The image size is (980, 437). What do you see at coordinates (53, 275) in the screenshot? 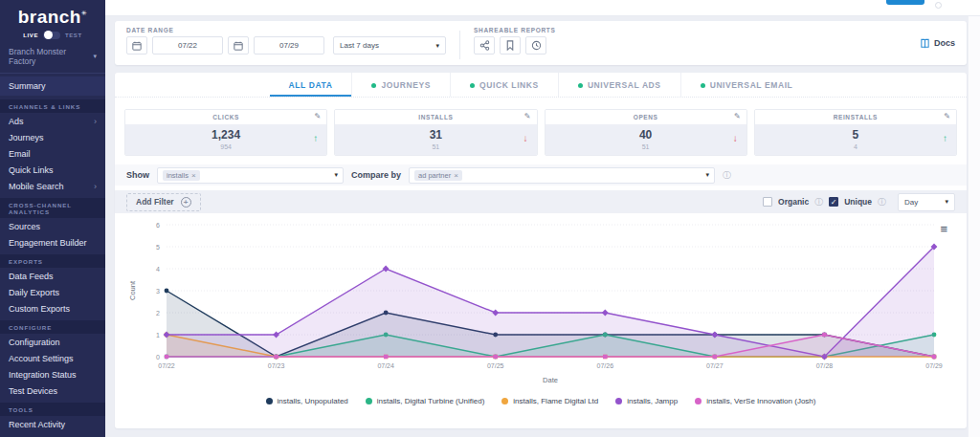
I see `sidebar-item-data-feeds: Data Feeds` at bounding box center [53, 275].